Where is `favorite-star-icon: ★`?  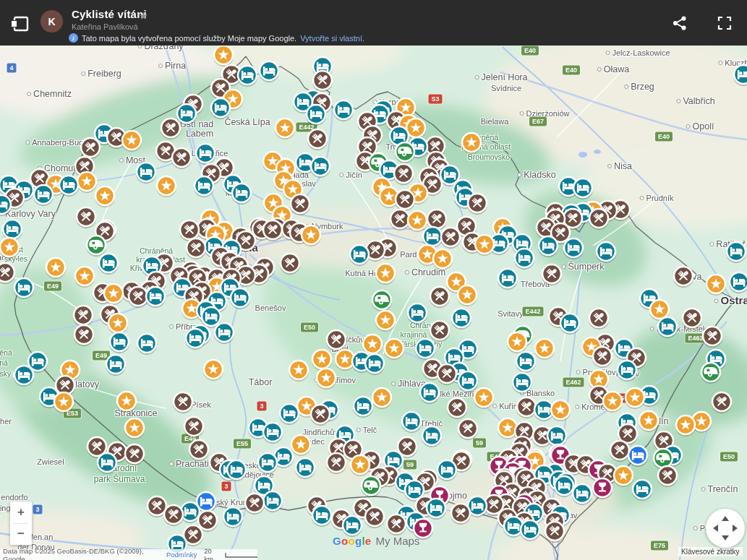 favorite-star-icon: ★ is located at coordinates (143, 16).